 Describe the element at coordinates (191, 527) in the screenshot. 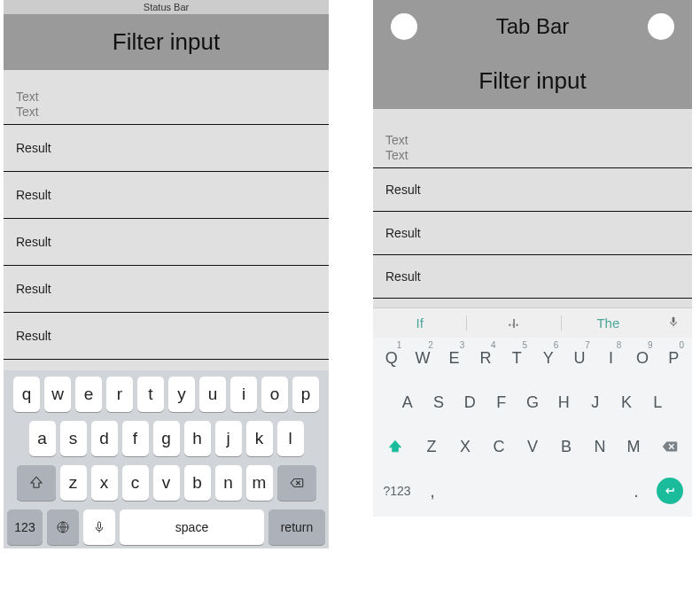

I see `space-key: space` at that location.